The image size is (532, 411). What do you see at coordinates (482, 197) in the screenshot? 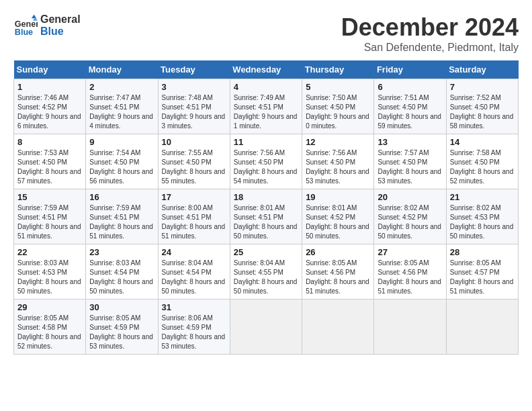
I see `day-number: 21` at bounding box center [482, 197].